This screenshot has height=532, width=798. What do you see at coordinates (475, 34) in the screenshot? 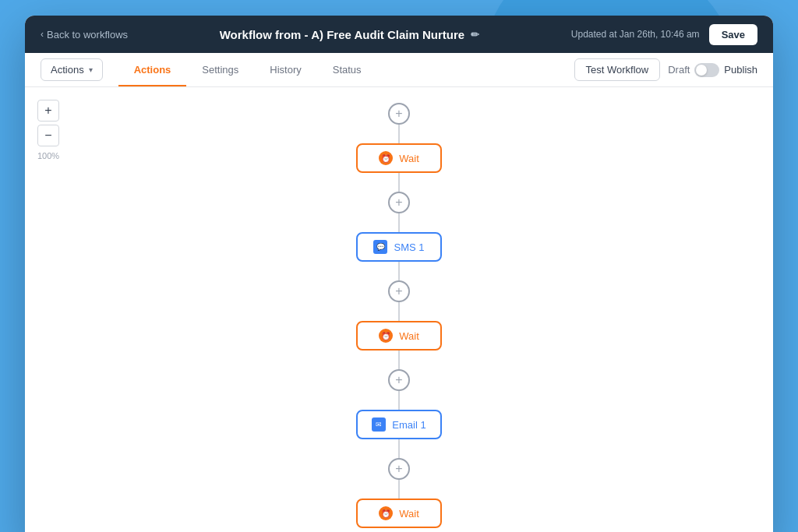
I see `edit-title-icon: ✏` at bounding box center [475, 34].